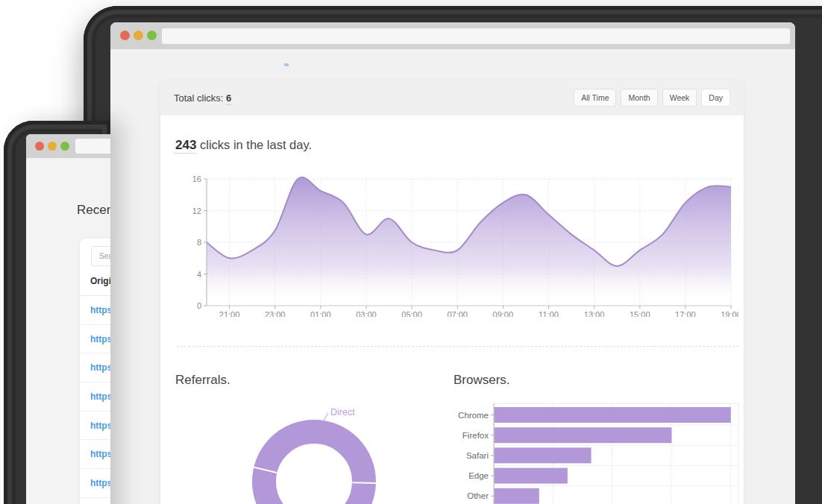 The height and width of the screenshot is (504, 822). What do you see at coordinates (364, 483) in the screenshot?
I see `segment-divider` at bounding box center [364, 483].